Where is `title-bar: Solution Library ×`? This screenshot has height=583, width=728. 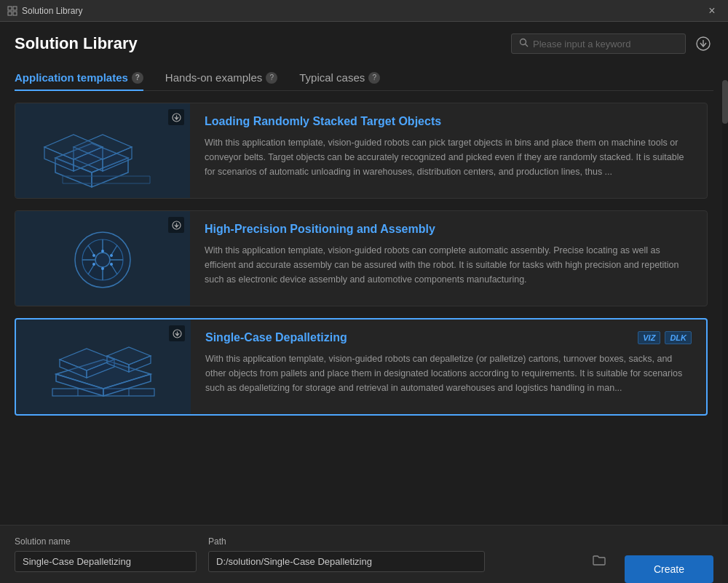
title-bar: Solution Library × is located at coordinates (364, 11).